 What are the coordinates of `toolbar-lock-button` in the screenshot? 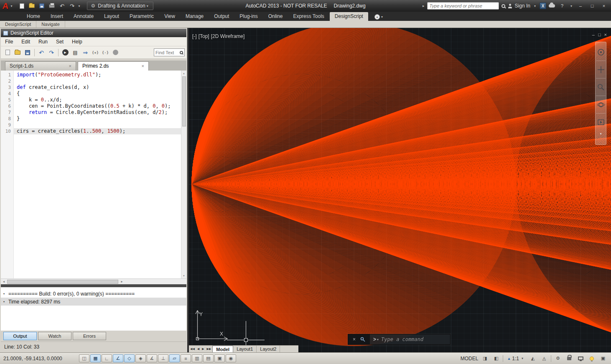 It's located at (569, 358).